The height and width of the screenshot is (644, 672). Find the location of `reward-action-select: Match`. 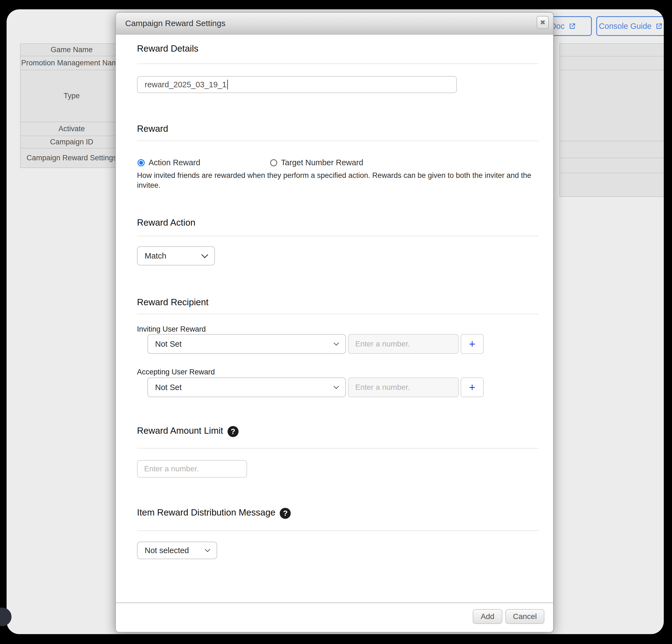

reward-action-select: Match is located at coordinates (176, 256).